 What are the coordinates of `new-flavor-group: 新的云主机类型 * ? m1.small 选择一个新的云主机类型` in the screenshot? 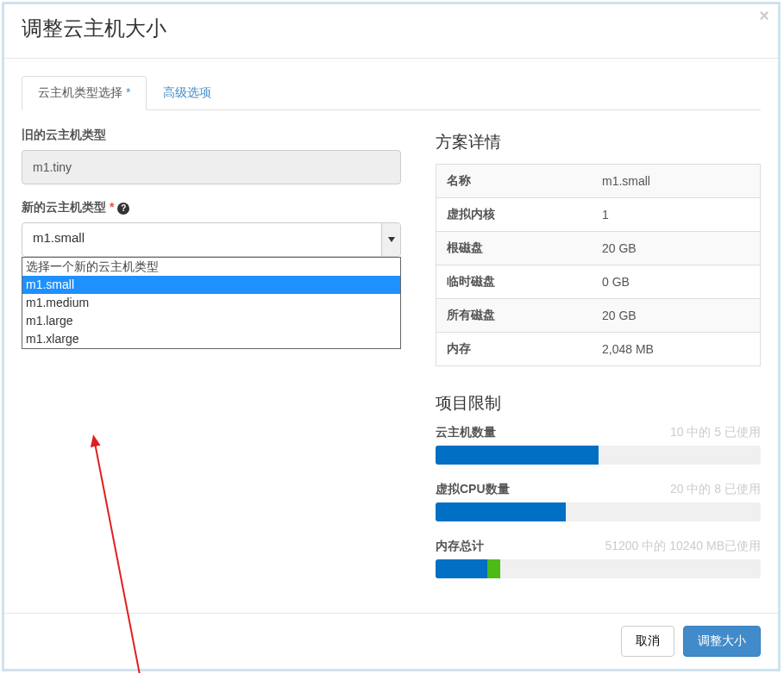 It's located at (211, 228).